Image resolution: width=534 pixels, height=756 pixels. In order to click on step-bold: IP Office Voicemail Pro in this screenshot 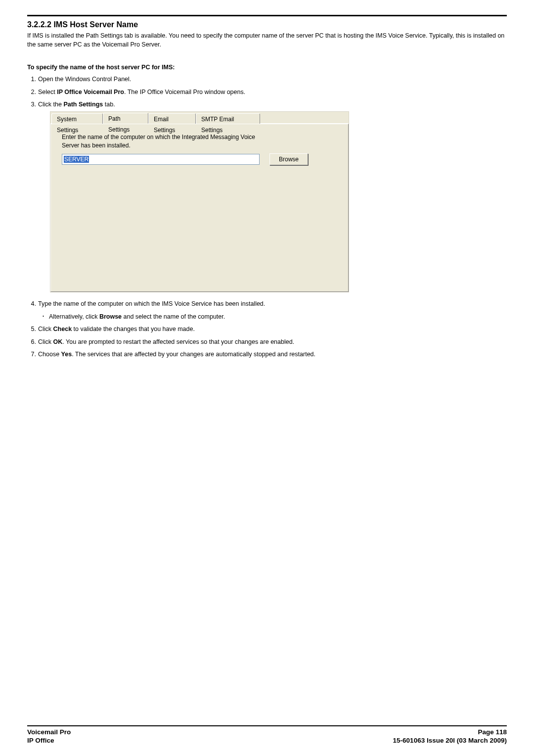, I will do `click(90, 92)`.